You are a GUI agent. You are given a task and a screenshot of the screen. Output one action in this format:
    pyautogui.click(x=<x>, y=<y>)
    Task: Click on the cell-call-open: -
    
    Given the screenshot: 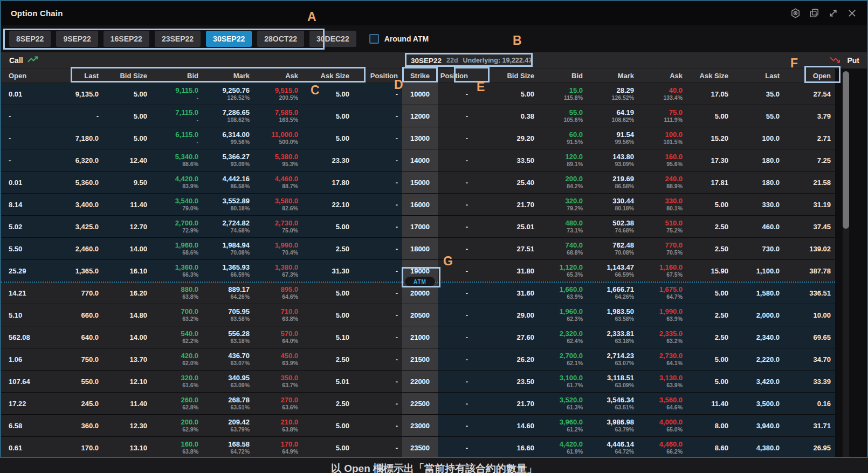 What is the action you would take?
    pyautogui.click(x=36, y=160)
    